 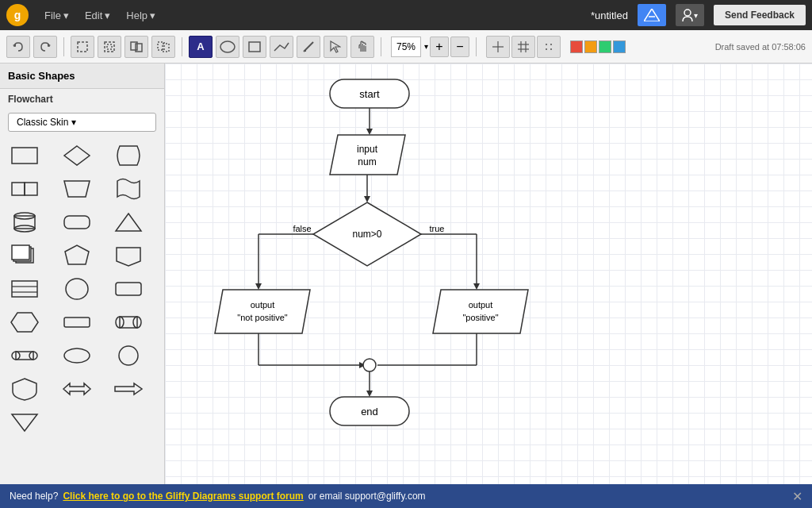 What do you see at coordinates (476, 47) in the screenshot?
I see `sep4` at bounding box center [476, 47].